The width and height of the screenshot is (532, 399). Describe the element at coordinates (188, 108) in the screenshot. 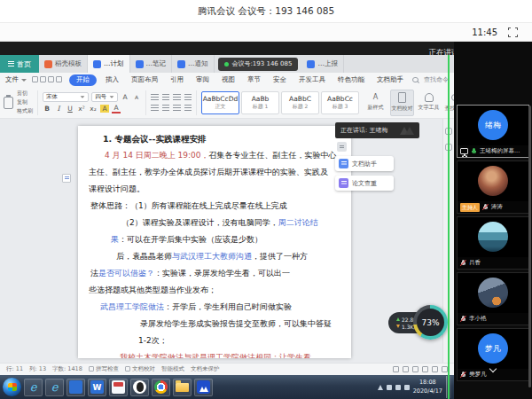

I see `line-spacing-icon` at that location.